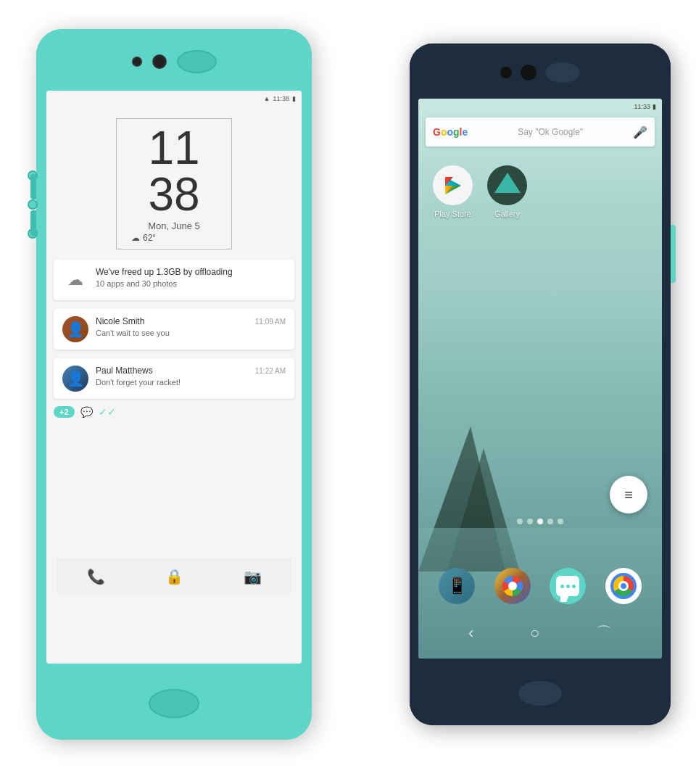  I want to click on ok-google-text: Say "Ok Google", so click(550, 132).